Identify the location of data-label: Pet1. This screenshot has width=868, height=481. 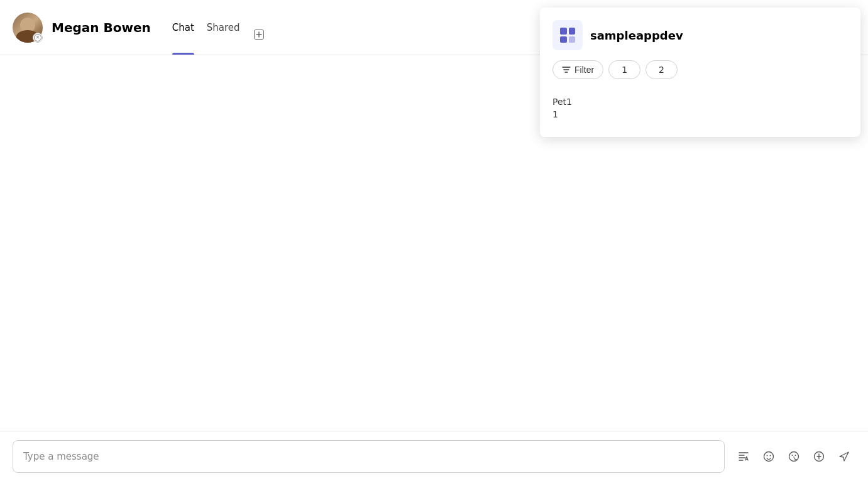
(700, 102).